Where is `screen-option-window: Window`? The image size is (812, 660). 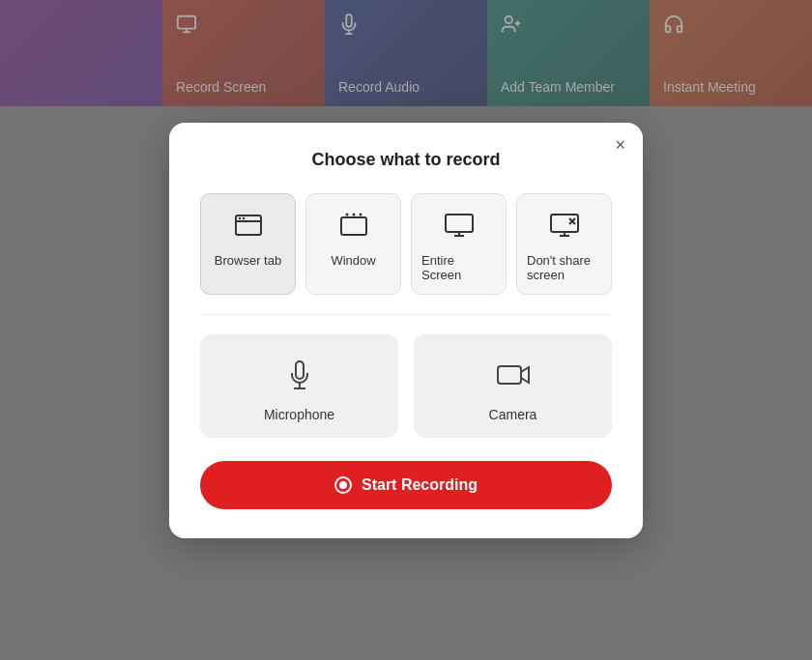
screen-option-window: Window is located at coordinates (354, 244).